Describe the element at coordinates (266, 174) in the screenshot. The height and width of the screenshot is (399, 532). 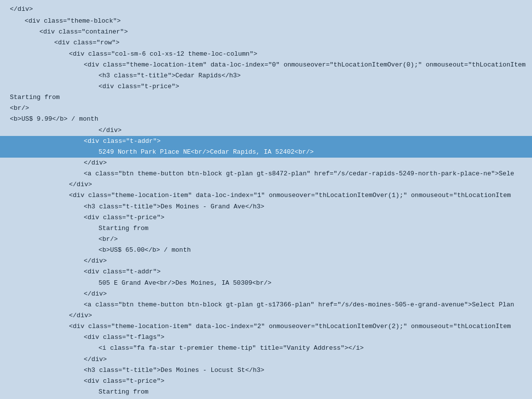
I see `code-line-17: <a class="btn theme-button btn-block gt-…` at that location.